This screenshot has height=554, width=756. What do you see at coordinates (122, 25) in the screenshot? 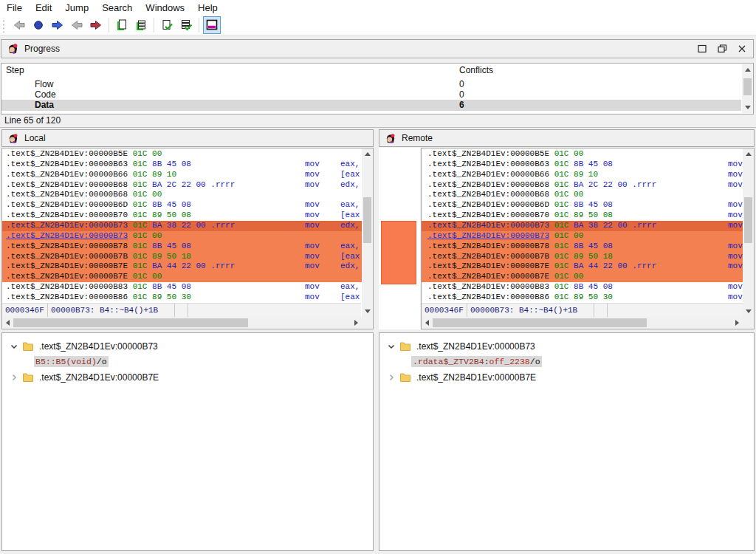
I see `export-document-button` at bounding box center [122, 25].